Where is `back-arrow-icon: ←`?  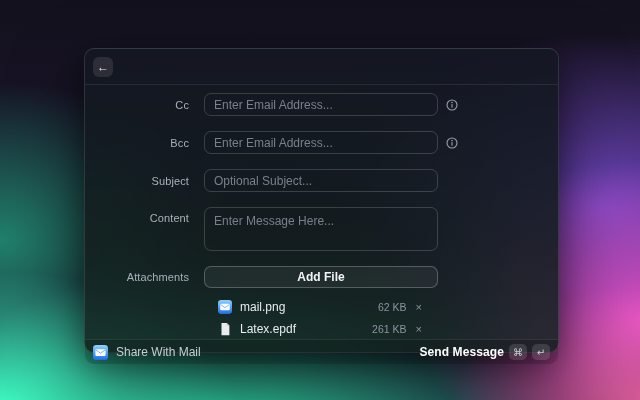
back-arrow-icon: ← is located at coordinates (103, 67).